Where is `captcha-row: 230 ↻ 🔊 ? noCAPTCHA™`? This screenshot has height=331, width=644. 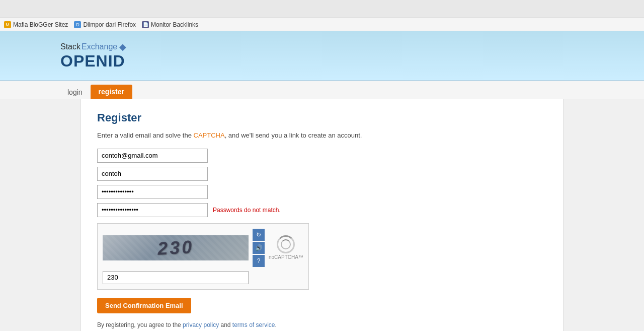 captcha-row: 230 ↻ 🔊 ? noCAPTCHA™ is located at coordinates (203, 248).